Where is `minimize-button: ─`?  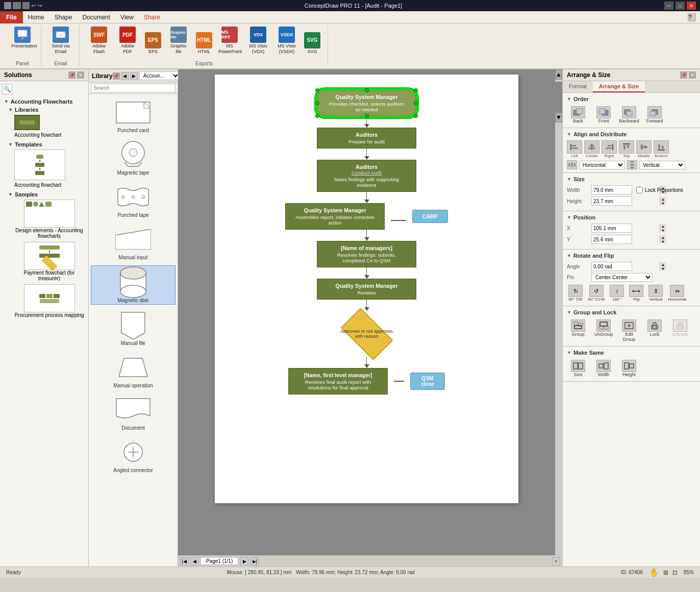 minimize-button: ─ is located at coordinates (669, 6).